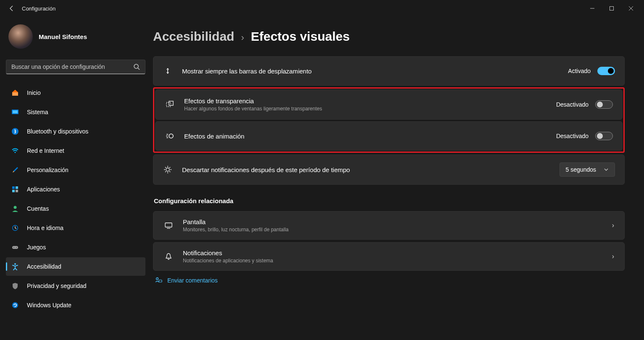  I want to click on brightness-icon, so click(168, 170).